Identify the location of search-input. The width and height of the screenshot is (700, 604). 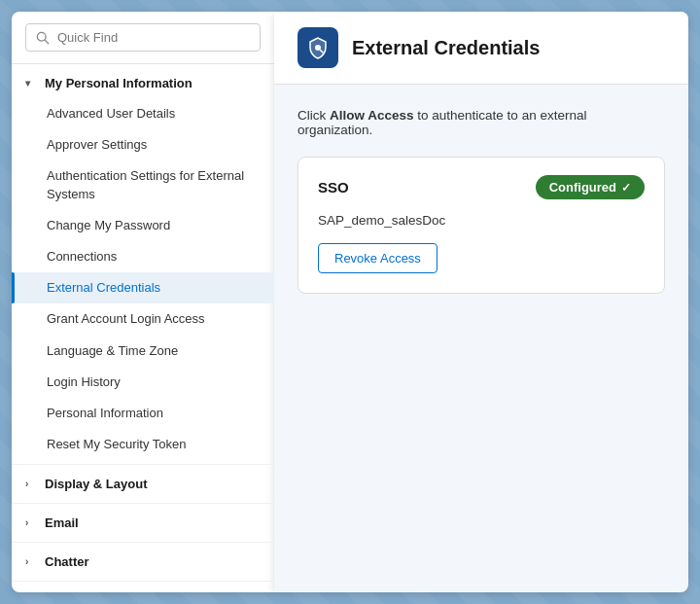
(154, 37).